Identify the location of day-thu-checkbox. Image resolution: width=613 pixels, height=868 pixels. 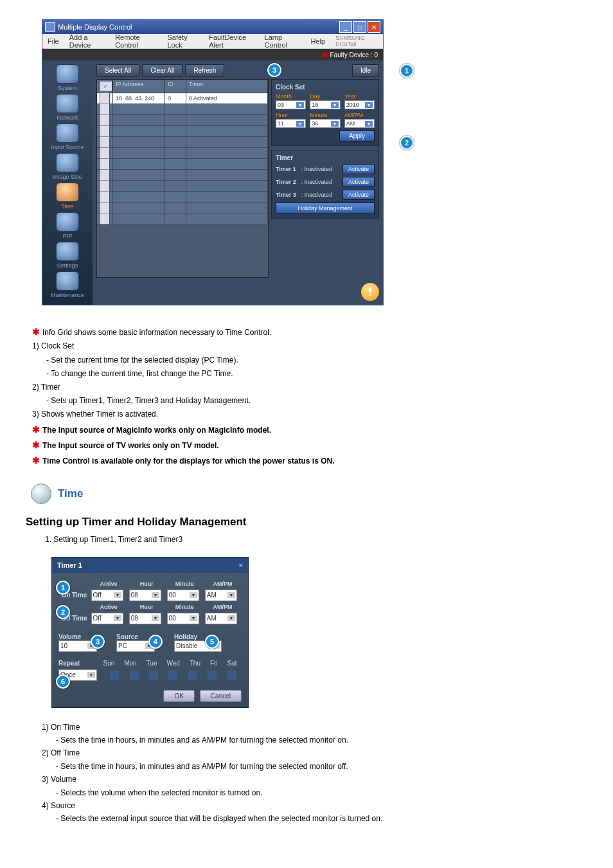
(193, 675).